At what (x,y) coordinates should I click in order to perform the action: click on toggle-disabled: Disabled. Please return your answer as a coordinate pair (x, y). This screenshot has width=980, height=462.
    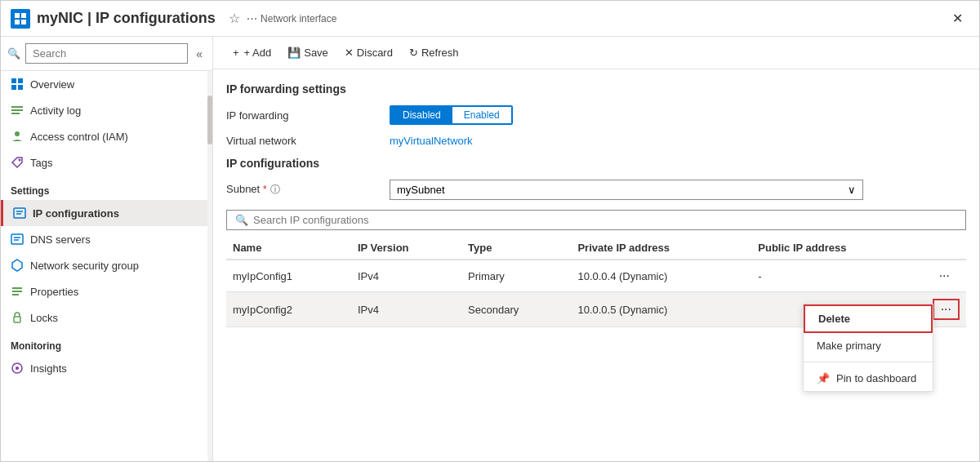
    Looking at the image, I should click on (421, 115).